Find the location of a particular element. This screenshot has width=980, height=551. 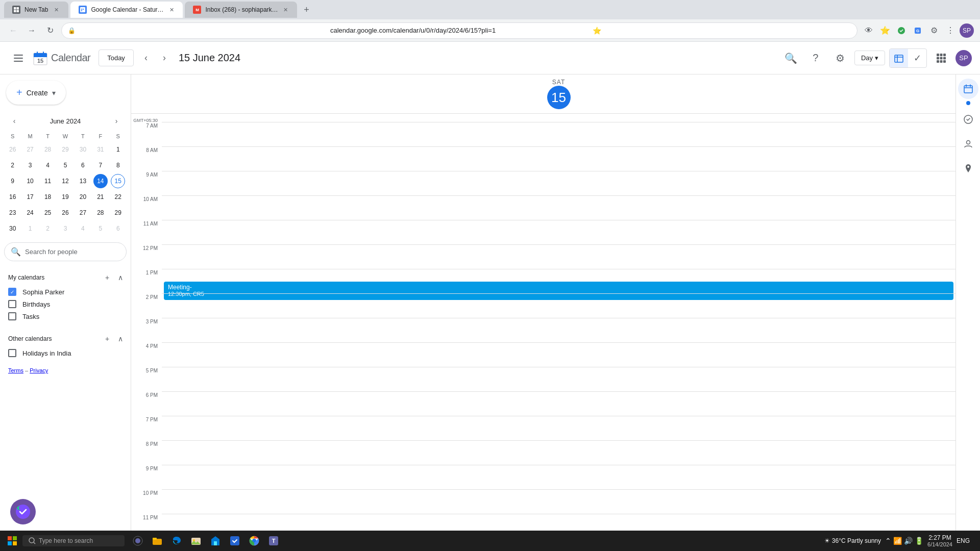

volume-icon: 🔊 is located at coordinates (909, 541).